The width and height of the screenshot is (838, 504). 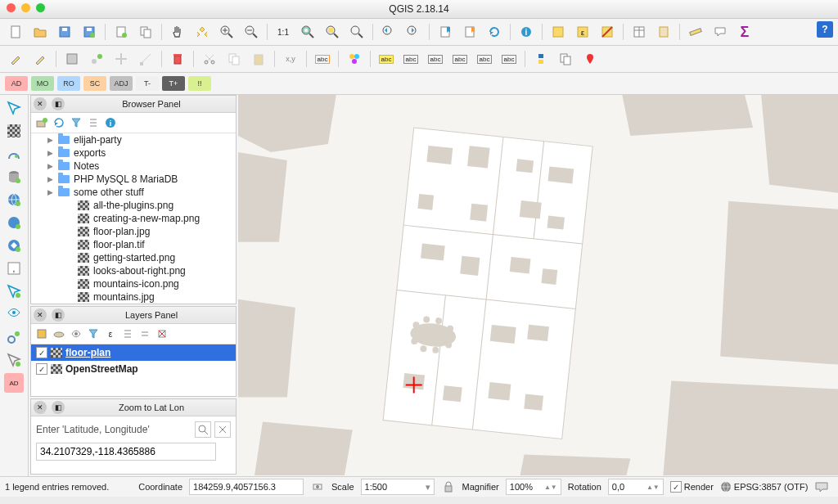 What do you see at coordinates (133, 179) in the screenshot?
I see `browser-item: ▶PHP MySQL 8 MariaDB` at bounding box center [133, 179].